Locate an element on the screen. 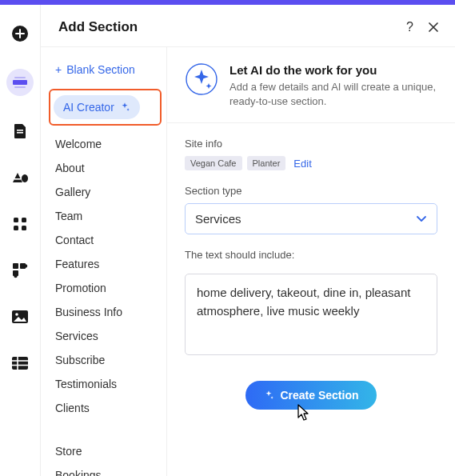  panel-header: Add Section ? is located at coordinates (248, 26).